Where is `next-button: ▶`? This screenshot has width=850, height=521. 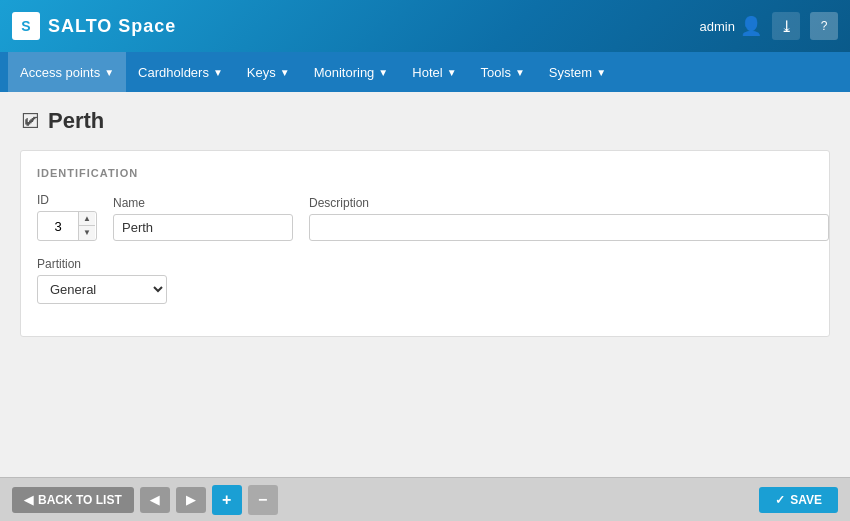
next-button: ▶ is located at coordinates (191, 500).